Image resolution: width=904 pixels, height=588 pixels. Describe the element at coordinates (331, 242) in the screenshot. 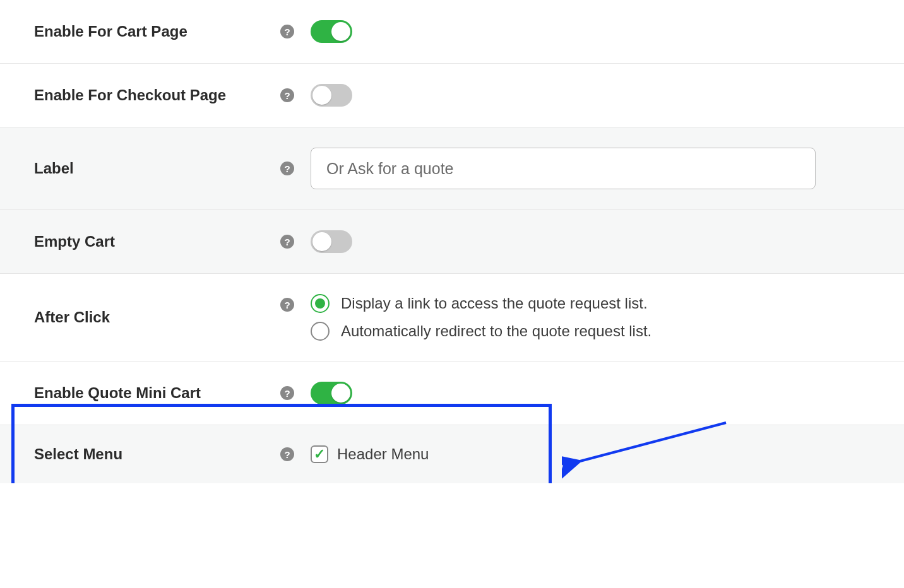

I see `toggle-empty-cart` at that location.